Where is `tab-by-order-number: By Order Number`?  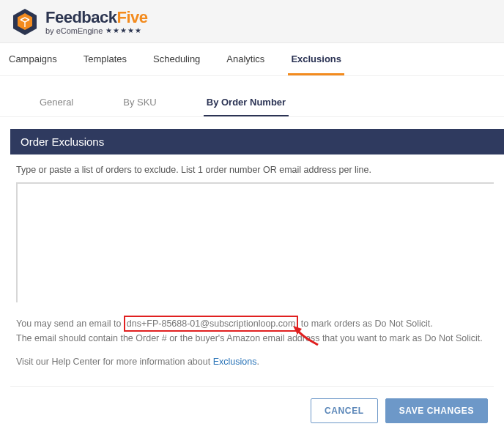 tab-by-order-number: By Order Number is located at coordinates (246, 104).